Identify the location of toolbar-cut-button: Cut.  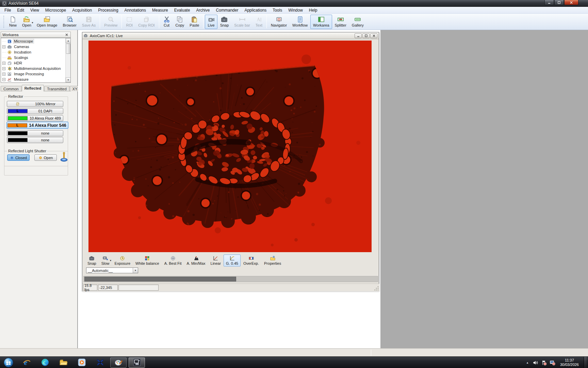
(167, 22).